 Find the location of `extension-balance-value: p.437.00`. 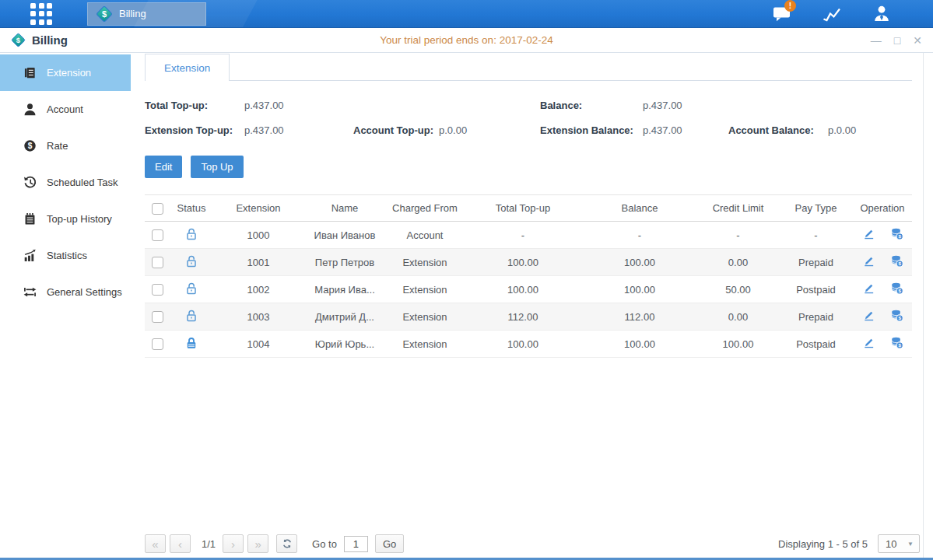

extension-balance-value: p.437.00 is located at coordinates (686, 131).